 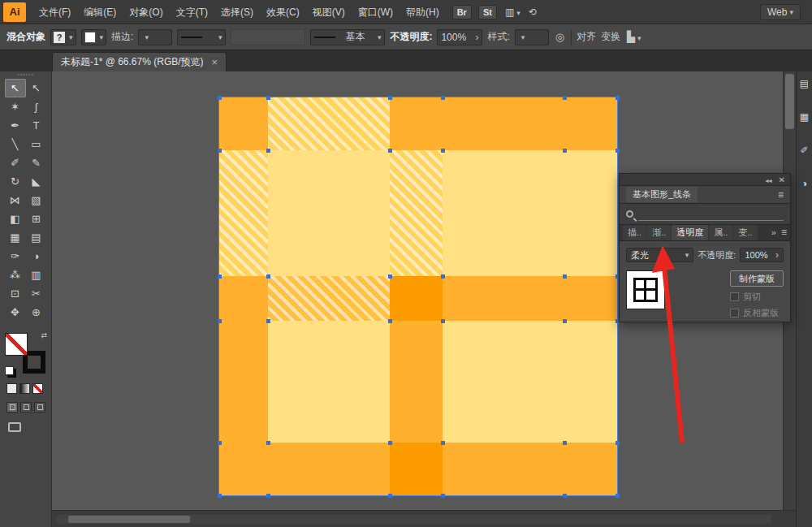 I want to click on collapsed-panel-icon: ▤, so click(x=804, y=84).